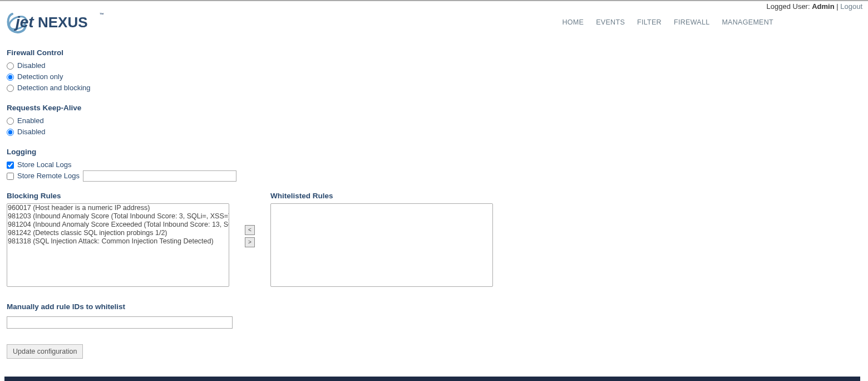  What do you see at coordinates (118, 242) in the screenshot?
I see `rule-option: 981318 (SQL Injection Attack: Common Inj…` at bounding box center [118, 242].